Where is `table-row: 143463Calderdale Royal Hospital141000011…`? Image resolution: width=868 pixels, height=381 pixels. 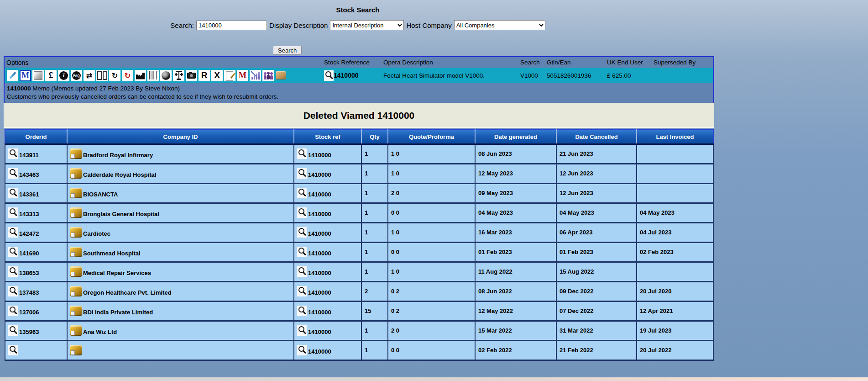
table-row: 143463Calderdale Royal Hospital141000011… is located at coordinates (359, 174).